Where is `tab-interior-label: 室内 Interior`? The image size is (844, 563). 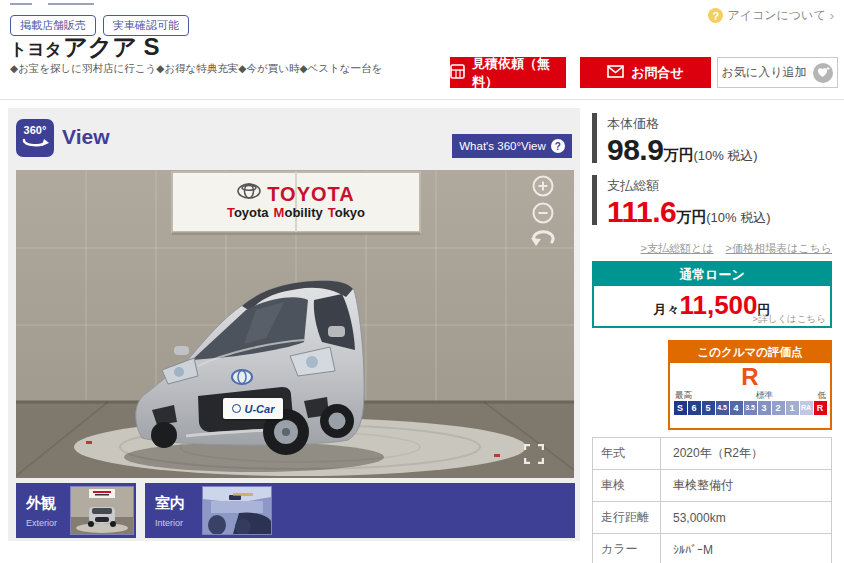 tab-interior-label: 室内 Interior is located at coordinates (170, 512).